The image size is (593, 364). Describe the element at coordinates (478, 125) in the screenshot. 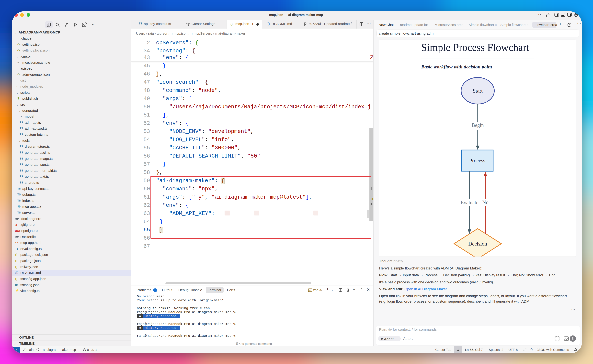

I see `svg-text: Begin` at that location.